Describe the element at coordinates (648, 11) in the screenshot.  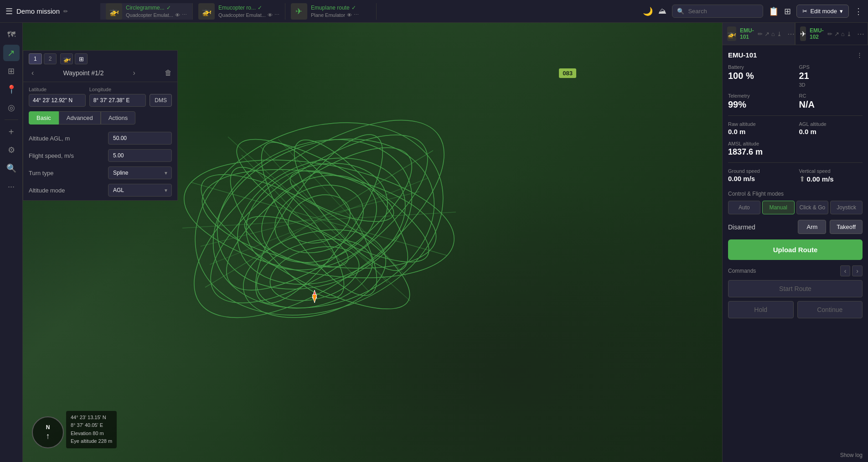
I see `moon-icon: 🌙` at that location.